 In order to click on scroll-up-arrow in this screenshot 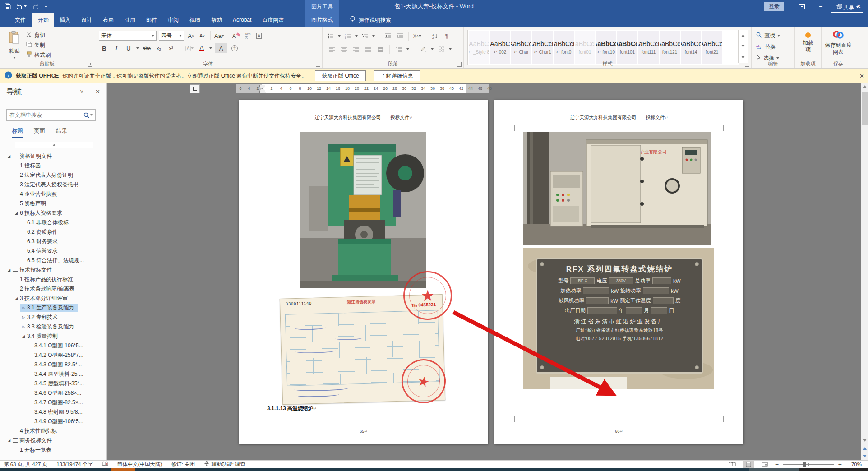, I will do `click(864, 87)`.